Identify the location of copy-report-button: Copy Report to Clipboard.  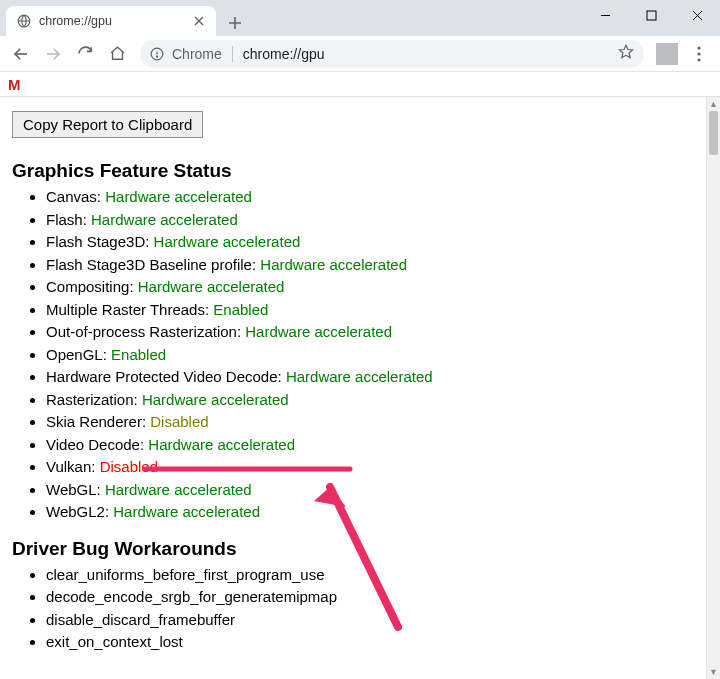
(108, 124).